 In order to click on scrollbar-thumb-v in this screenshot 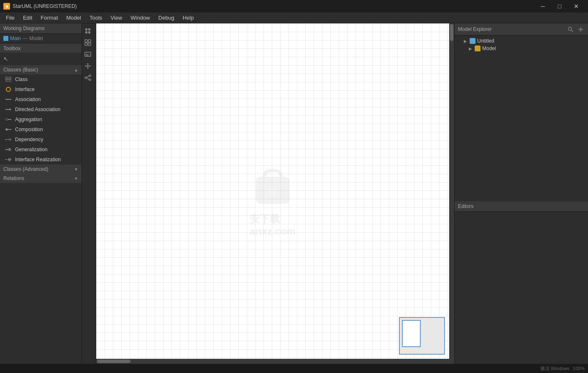, I will do `click(452, 33)`.